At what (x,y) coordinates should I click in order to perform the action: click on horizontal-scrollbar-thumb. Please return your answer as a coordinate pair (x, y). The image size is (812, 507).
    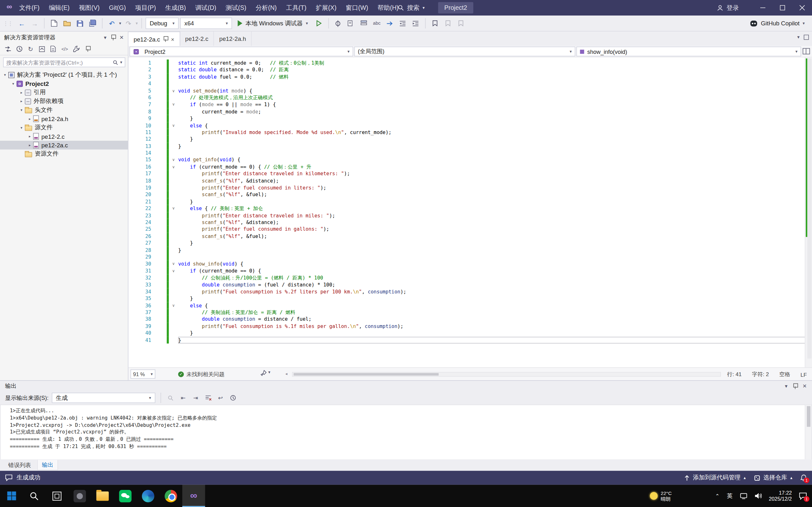
    Looking at the image, I should click on (366, 374).